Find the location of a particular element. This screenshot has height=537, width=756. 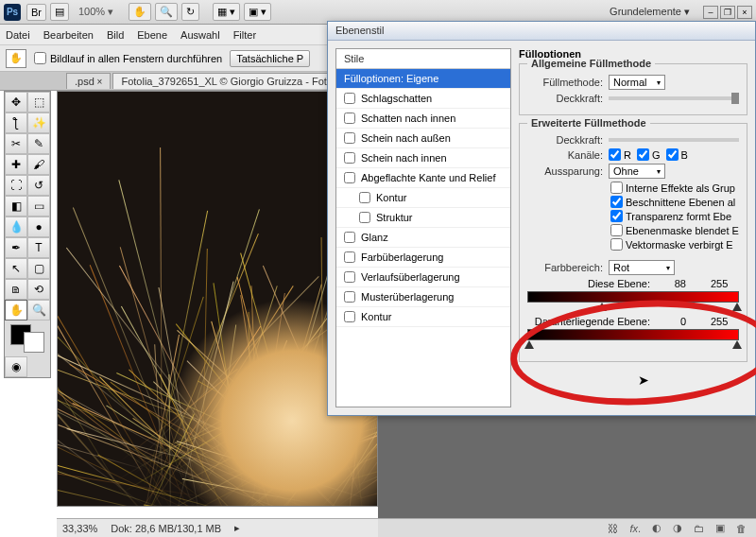

group2-title: Erweiterte Füllmethode is located at coordinates (589, 123).